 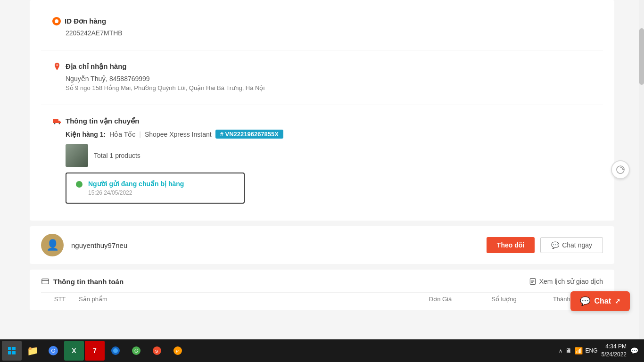 I want to click on floating-chat-icon: 💬, so click(x=585, y=301).